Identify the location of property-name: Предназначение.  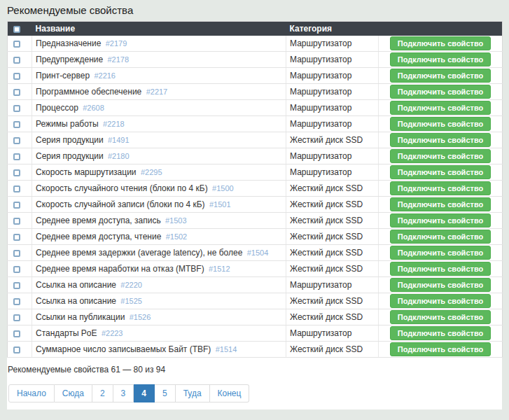
(70, 43).